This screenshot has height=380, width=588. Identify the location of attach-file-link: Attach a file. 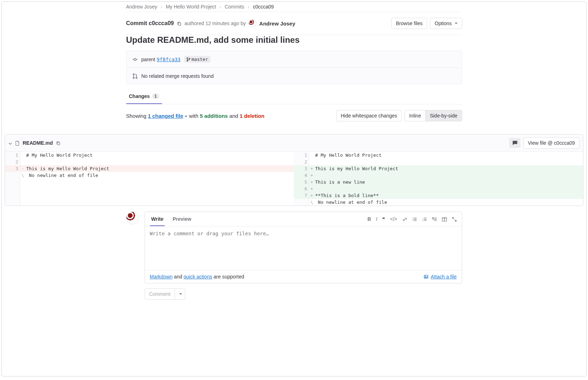
(440, 277).